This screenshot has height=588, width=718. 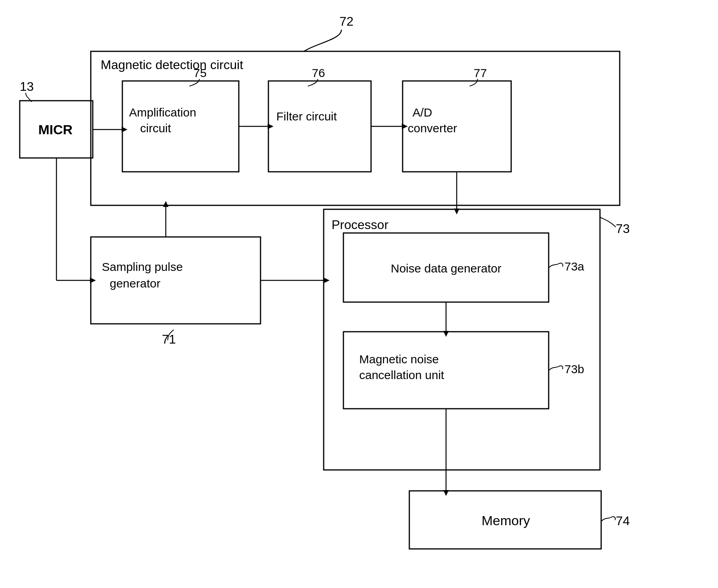 What do you see at coordinates (574, 369) in the screenshot?
I see `ref-73b-label: 73b` at bounding box center [574, 369].